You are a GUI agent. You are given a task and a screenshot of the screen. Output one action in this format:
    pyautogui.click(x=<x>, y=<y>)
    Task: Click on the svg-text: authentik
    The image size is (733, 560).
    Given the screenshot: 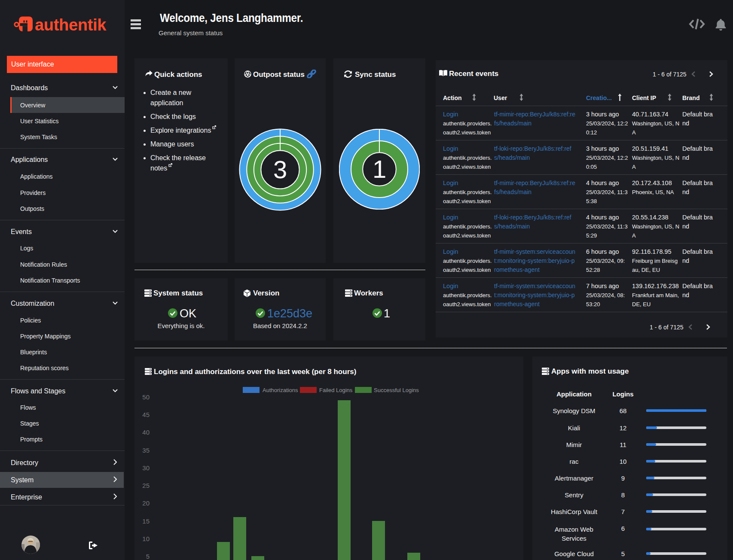 What is the action you would take?
    pyautogui.click(x=70, y=25)
    